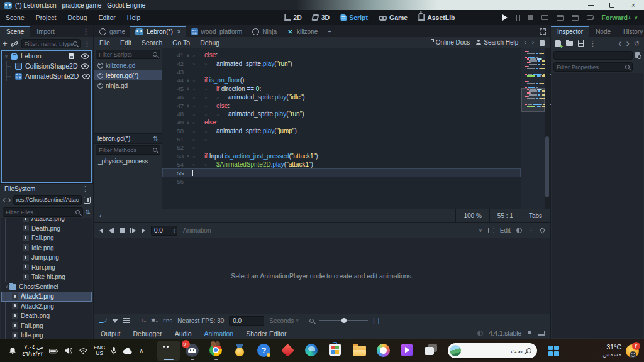  What do you see at coordinates (593, 67) in the screenshot?
I see `filter-properties-input` at bounding box center [593, 67].